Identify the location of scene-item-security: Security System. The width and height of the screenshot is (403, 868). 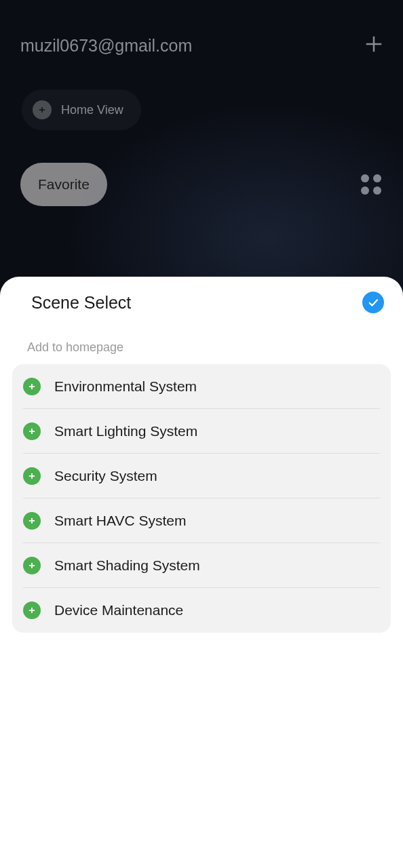
(202, 476).